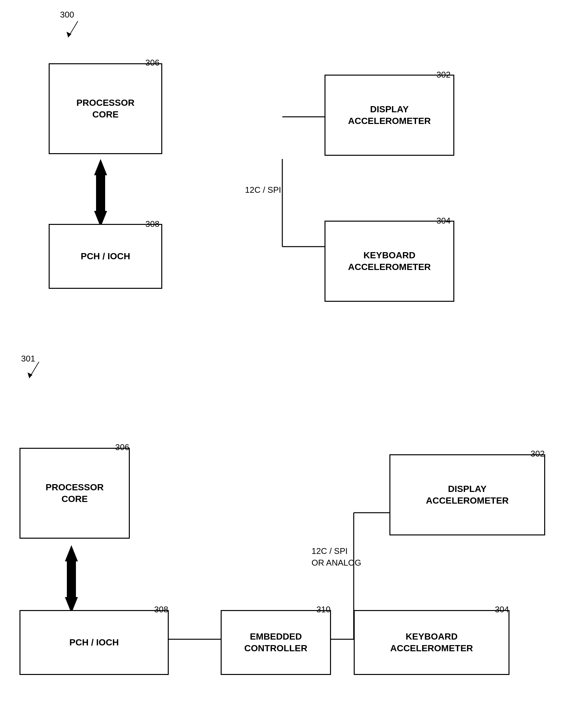  What do you see at coordinates (106, 256) in the screenshot?
I see `pch-ioch-box-top: PCH / IOCH` at bounding box center [106, 256].